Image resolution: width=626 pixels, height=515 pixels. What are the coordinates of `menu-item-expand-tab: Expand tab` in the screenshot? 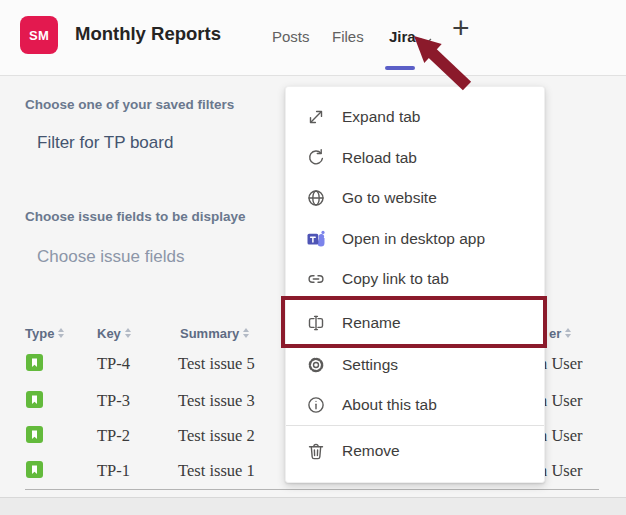 It's located at (415, 117).